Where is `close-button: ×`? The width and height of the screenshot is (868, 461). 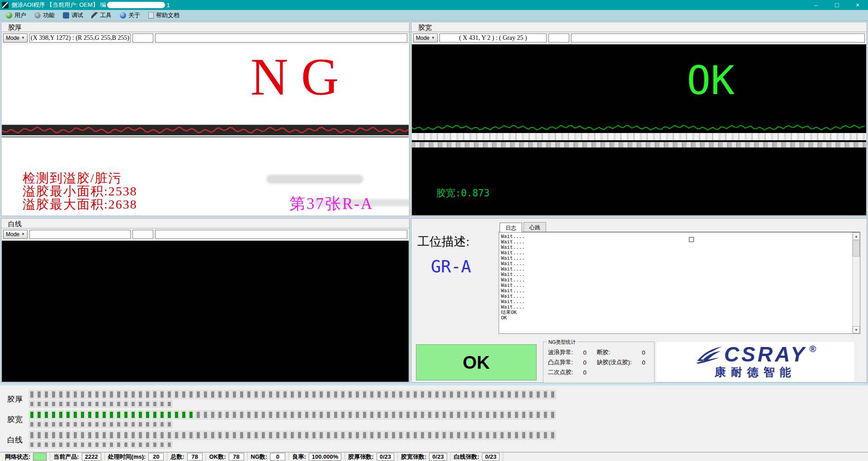 close-button: × is located at coordinates (858, 5).